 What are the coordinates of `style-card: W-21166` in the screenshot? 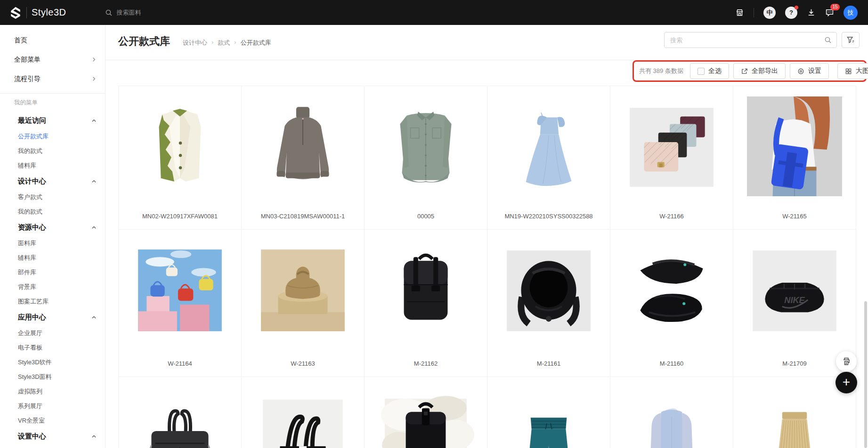 It's located at (672, 158).